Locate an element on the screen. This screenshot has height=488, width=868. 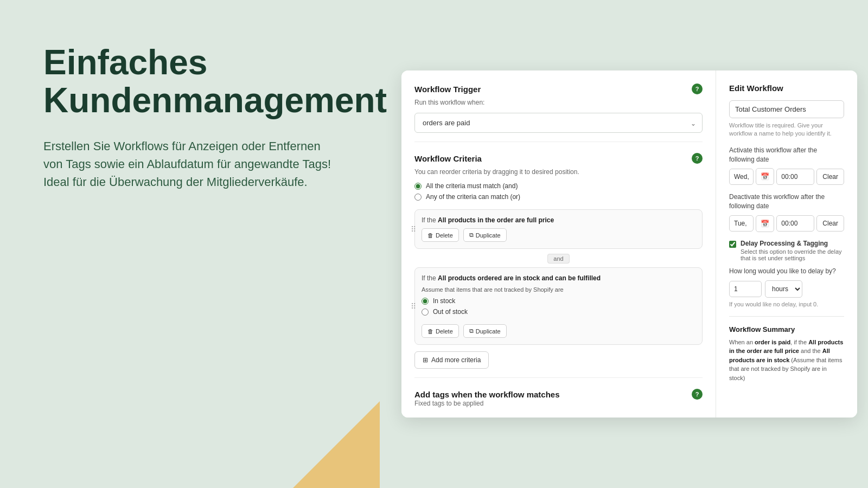
summary-title: Workflow Summary is located at coordinates (787, 330).